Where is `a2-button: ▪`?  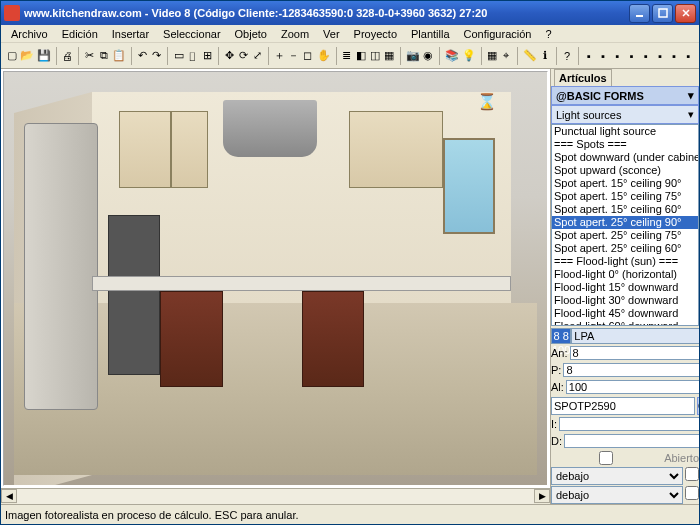
a2-button: ▪ is located at coordinates (604, 56).